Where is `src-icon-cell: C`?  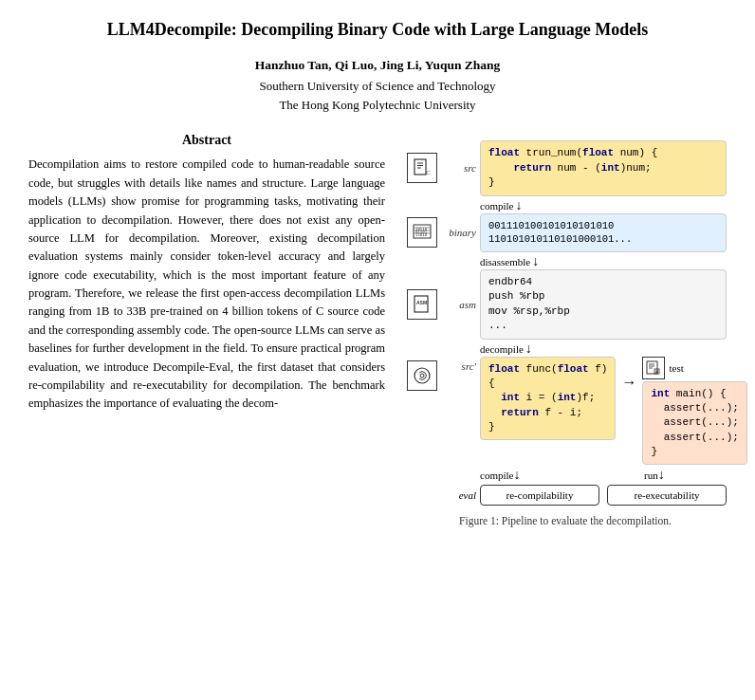 src-icon-cell: C is located at coordinates (422, 168).